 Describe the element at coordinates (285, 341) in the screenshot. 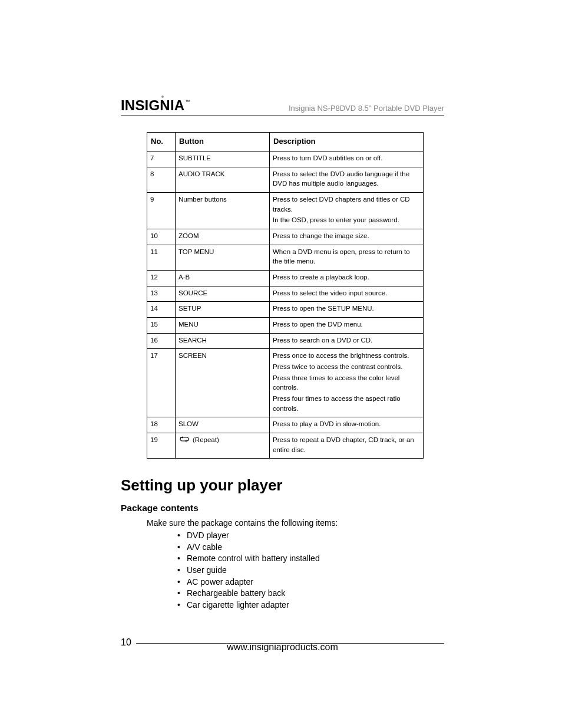

I see `table-row: 16SEARCHPress to search on a DVD or CD.` at that location.